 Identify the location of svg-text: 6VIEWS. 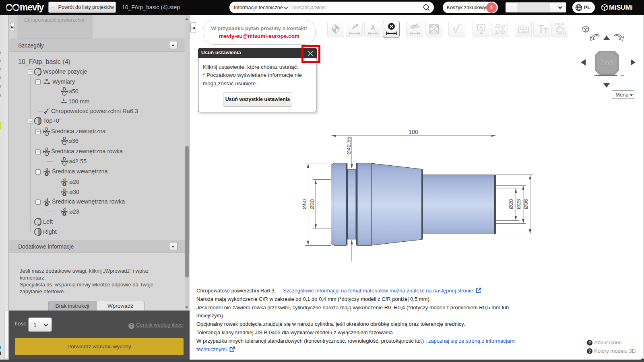
(560, 24).